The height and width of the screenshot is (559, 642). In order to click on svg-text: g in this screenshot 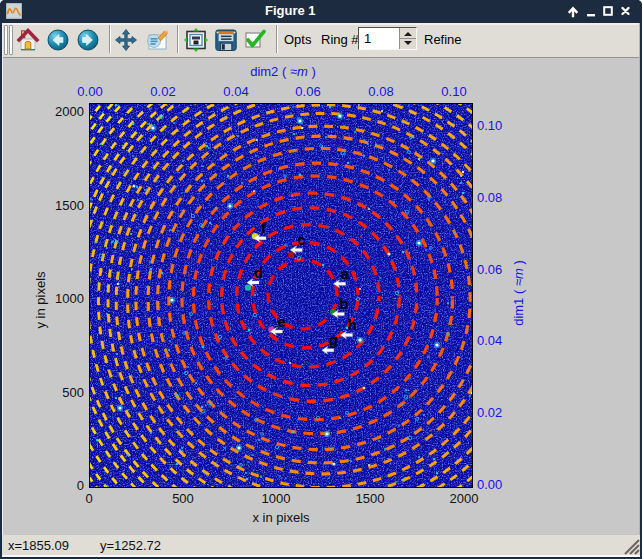, I will do `click(334, 340)`.